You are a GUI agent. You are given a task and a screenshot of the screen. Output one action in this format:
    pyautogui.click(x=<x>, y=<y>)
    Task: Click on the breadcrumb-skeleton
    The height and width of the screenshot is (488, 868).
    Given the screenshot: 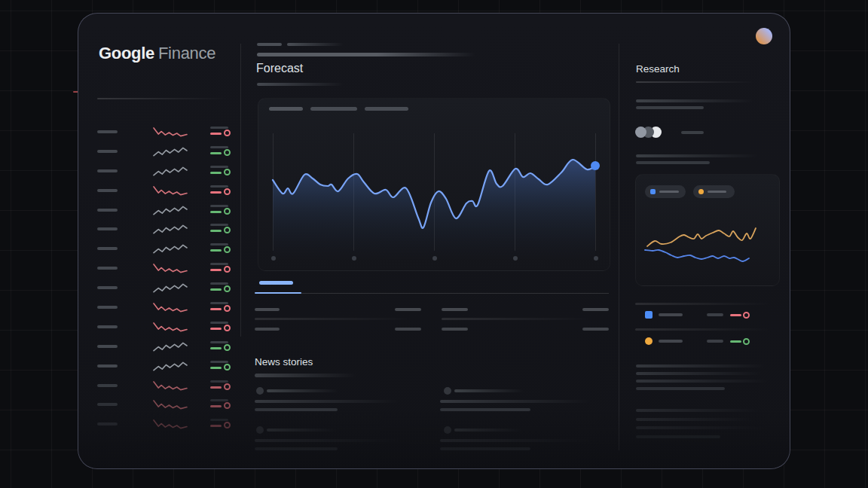 What is the action you would take?
    pyautogui.click(x=270, y=44)
    